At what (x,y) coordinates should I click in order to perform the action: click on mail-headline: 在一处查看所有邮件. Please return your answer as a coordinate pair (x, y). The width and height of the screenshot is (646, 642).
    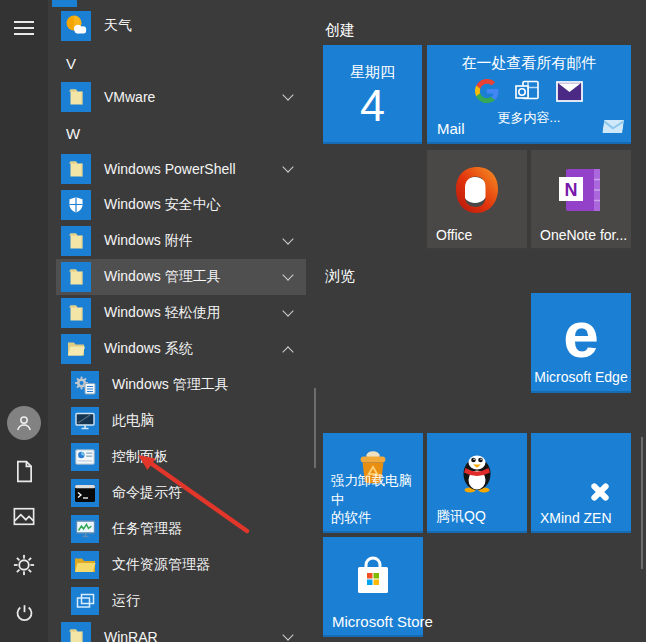
    Looking at the image, I should click on (529, 64).